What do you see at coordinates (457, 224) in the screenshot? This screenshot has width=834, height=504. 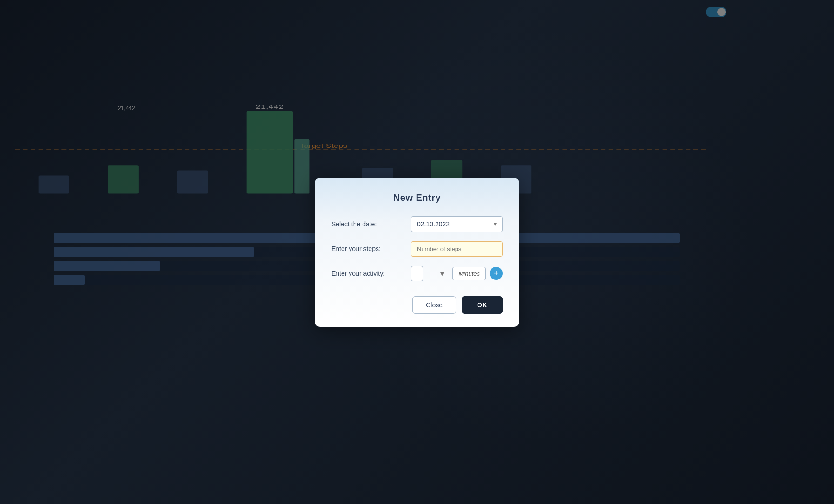 I see `date-picker: 02.10.2022 ▾` at bounding box center [457, 224].